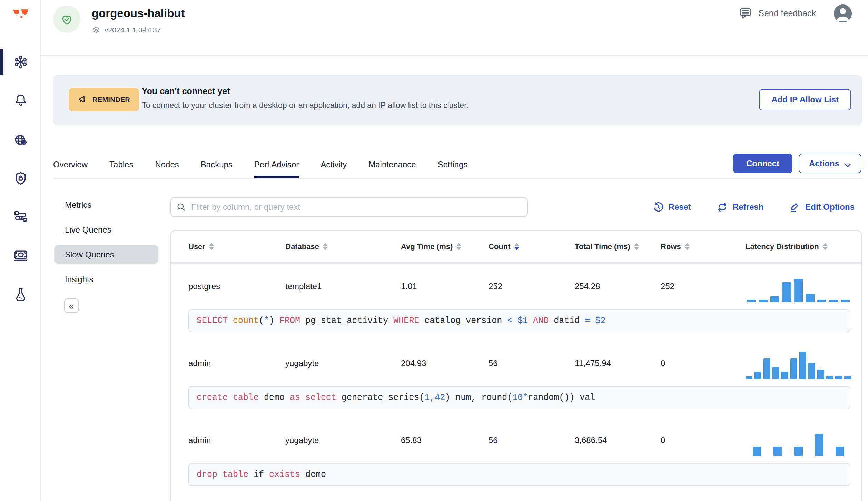  What do you see at coordinates (70, 165) in the screenshot?
I see `tab-overview: Overview` at bounding box center [70, 165].